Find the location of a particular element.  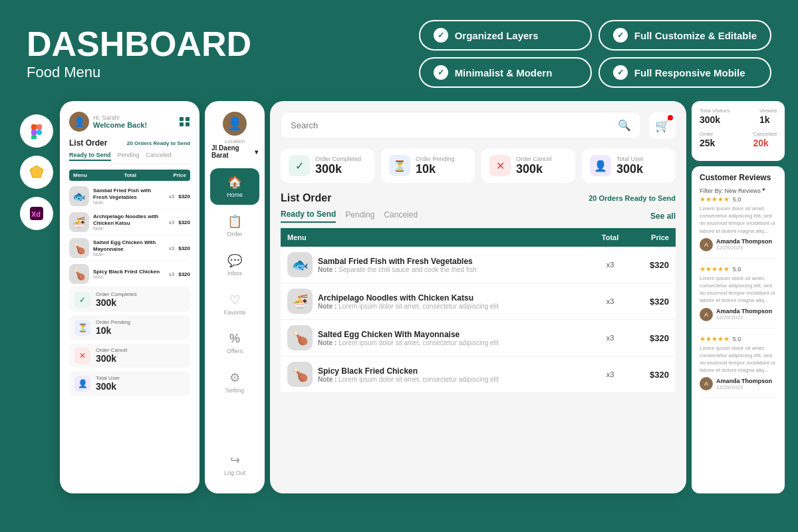

food-info-4: Spicy Black Fried Chicken Note: is located at coordinates (129, 274).